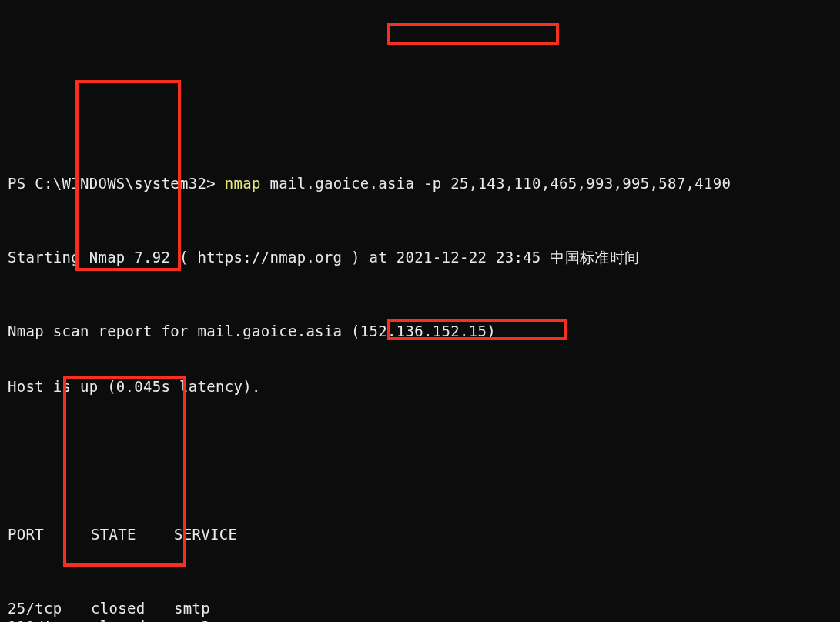 The width and height of the screenshot is (840, 622). What do you see at coordinates (112, 183) in the screenshot?
I see `ps-prompt: PS C:\WINDOWS\system32>` at bounding box center [112, 183].